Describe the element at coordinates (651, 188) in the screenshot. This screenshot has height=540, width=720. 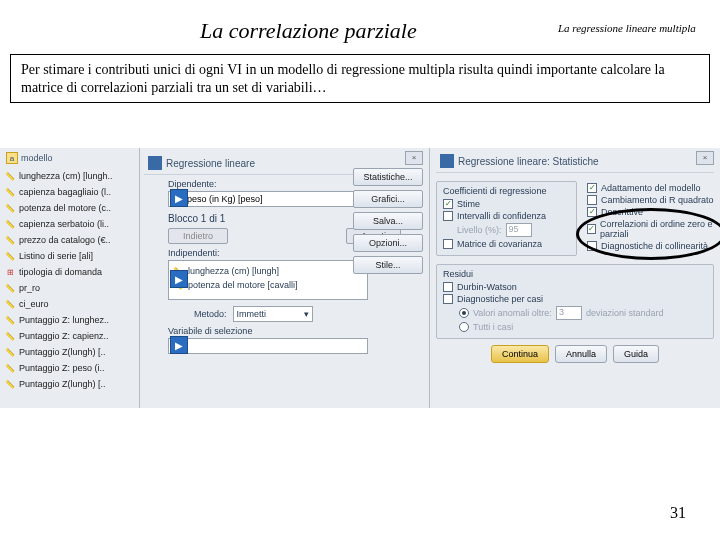
I see `checkbox-label: Adattamento del modello` at that location.